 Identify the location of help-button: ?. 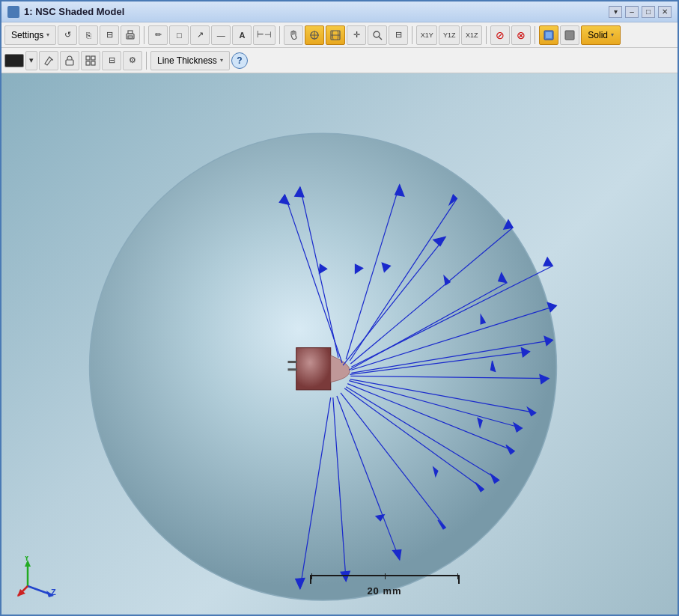
(240, 61).